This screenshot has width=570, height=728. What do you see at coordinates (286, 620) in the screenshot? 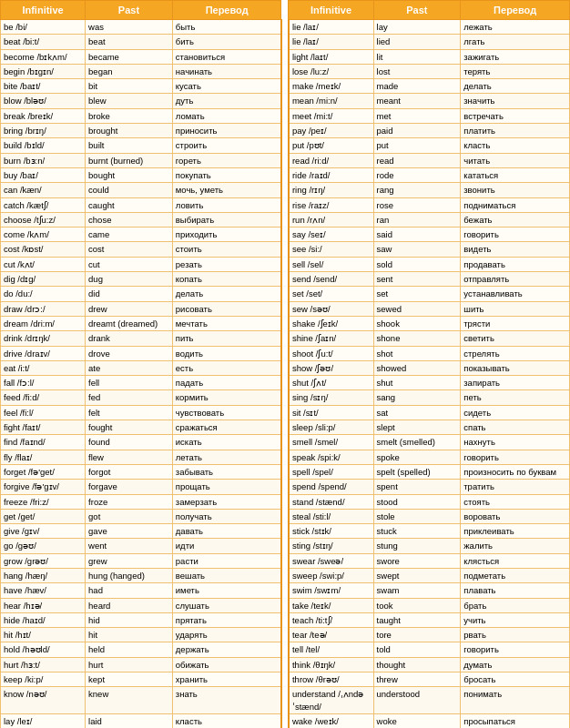
I see `table-row: hide /haɪd/ hid прятать teach /ti:tʃ/ ta…` at bounding box center [286, 620].